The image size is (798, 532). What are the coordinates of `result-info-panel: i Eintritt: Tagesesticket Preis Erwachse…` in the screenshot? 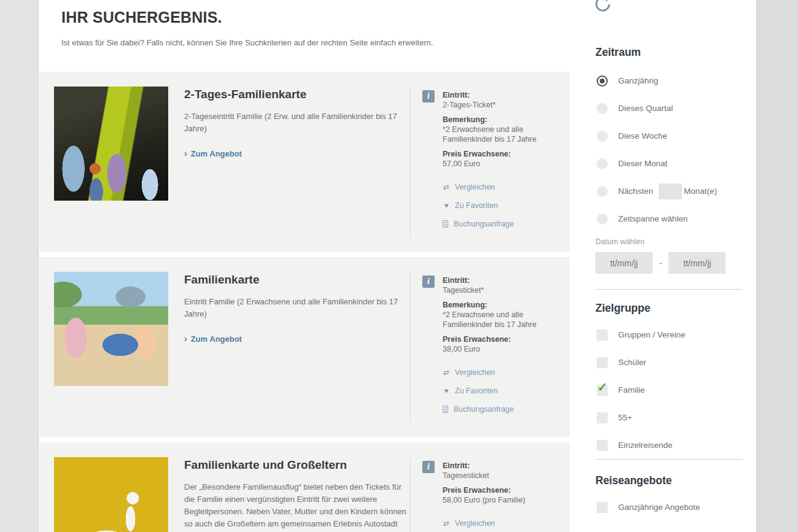 It's located at (484, 495).